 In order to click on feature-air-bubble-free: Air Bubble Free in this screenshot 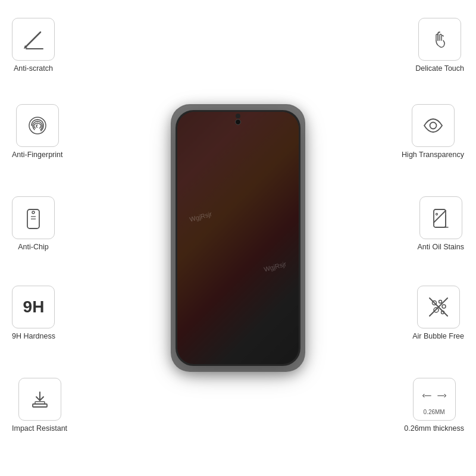, I will do `click(438, 313)`.